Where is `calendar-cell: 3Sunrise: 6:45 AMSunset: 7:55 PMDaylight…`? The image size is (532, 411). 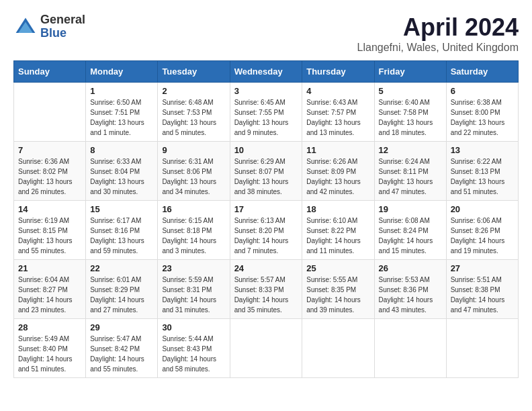
calendar-cell: 3Sunrise: 6:45 AMSunset: 7:55 PMDaylight… is located at coordinates (266, 112).